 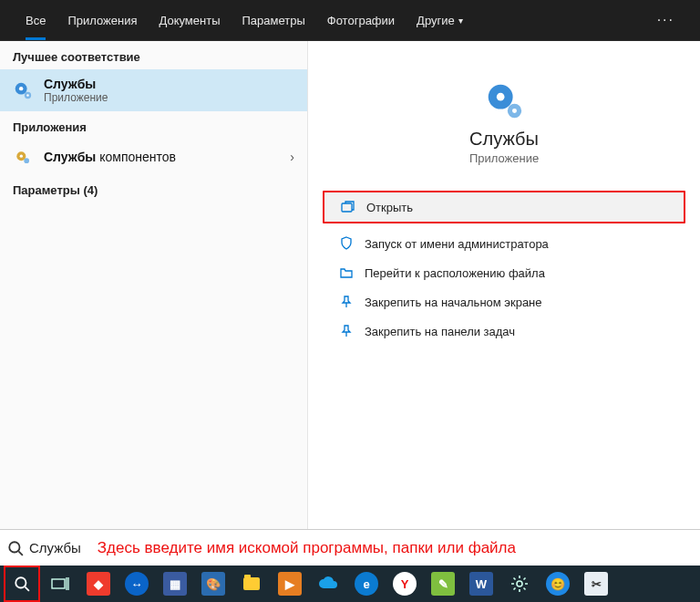 I want to click on taskbar: ◆ ↔ ▦ 🎨 ▶ e Y ✎ W 😊 ✂, so click(x=350, y=584).